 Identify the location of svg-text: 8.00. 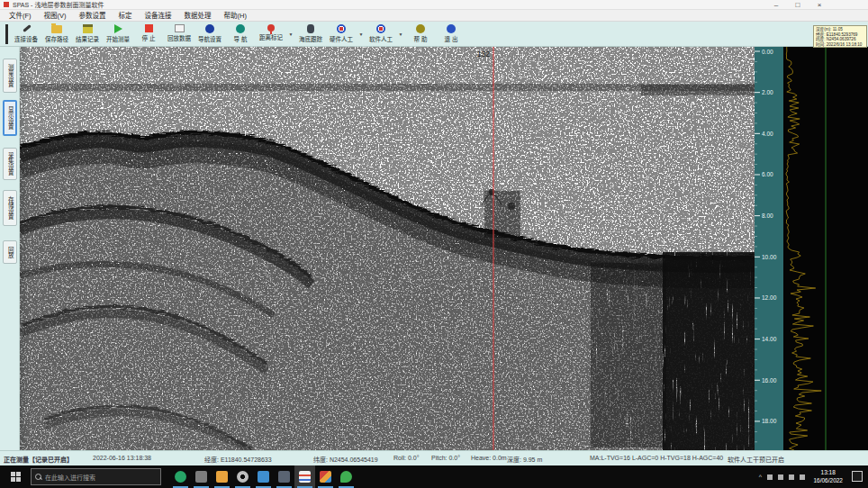
(767, 216).